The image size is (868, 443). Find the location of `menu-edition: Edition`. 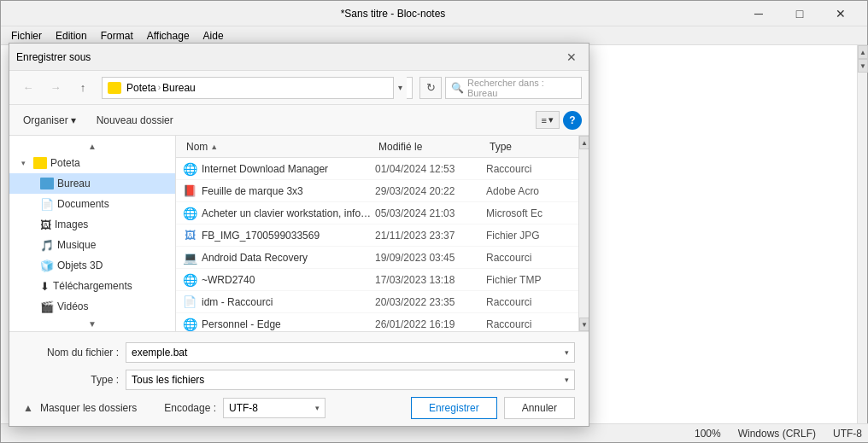

menu-edition: Edition is located at coordinates (72, 36).